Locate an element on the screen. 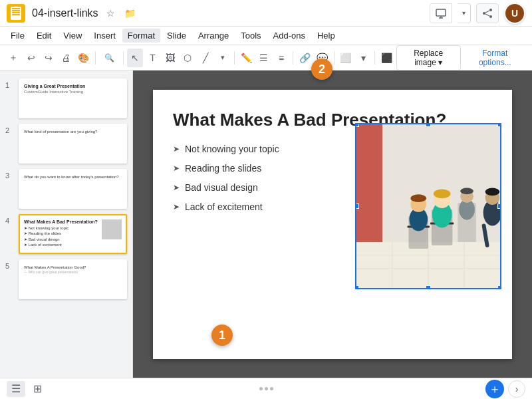 The image size is (532, 399). toolbar: ＋ ↩ ↪ 🖨 🎨 🔍 ↖ T 🖼 ⬡ ╱ ▾ ✏️ ☰ ≡ 🔗 💬 ⬜ ▾ ⬛… is located at coordinates (266, 58).